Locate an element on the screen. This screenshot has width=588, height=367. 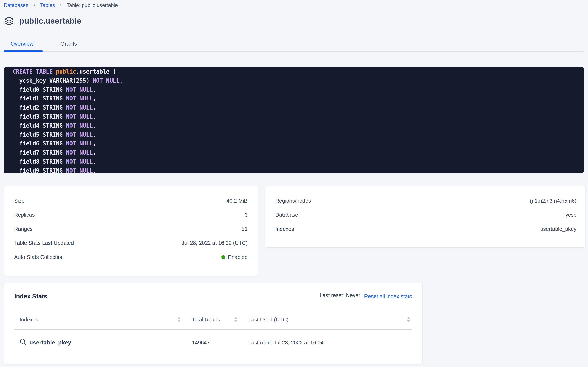
active-tab-underline is located at coordinates (23, 51).